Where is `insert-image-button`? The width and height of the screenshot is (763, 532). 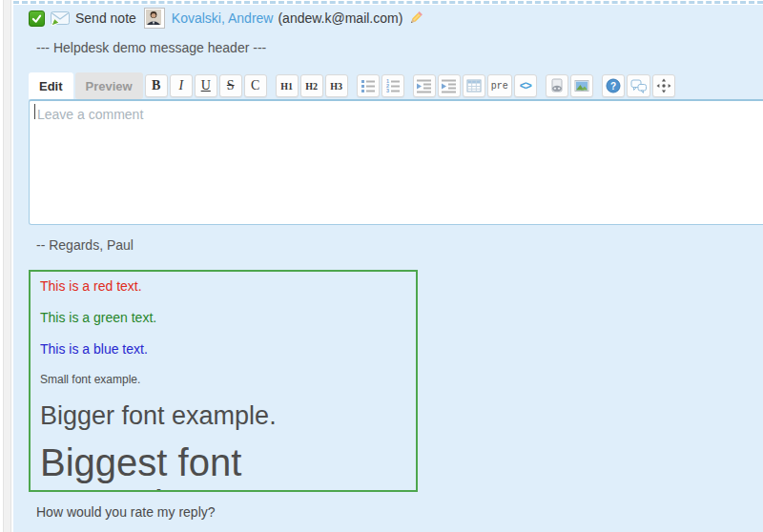
insert-image-button is located at coordinates (582, 86).